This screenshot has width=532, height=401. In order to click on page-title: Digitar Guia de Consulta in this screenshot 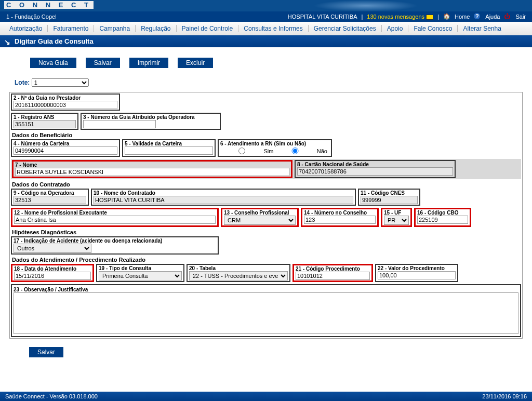, I will do `click(54, 42)`.